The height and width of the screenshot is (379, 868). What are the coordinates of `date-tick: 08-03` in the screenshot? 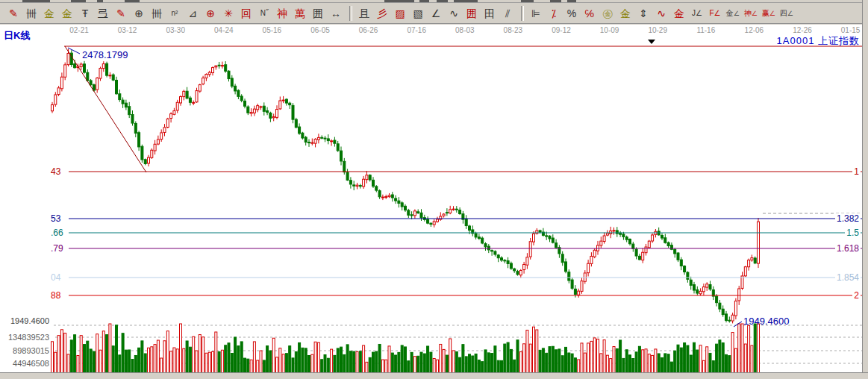 It's located at (465, 30).